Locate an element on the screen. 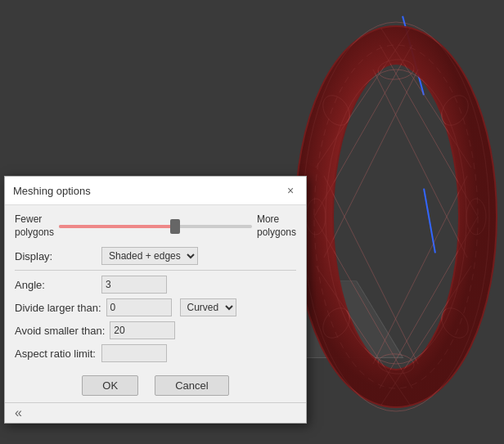  divide-row: Divide larger than: Curved Flat is located at coordinates (155, 307).